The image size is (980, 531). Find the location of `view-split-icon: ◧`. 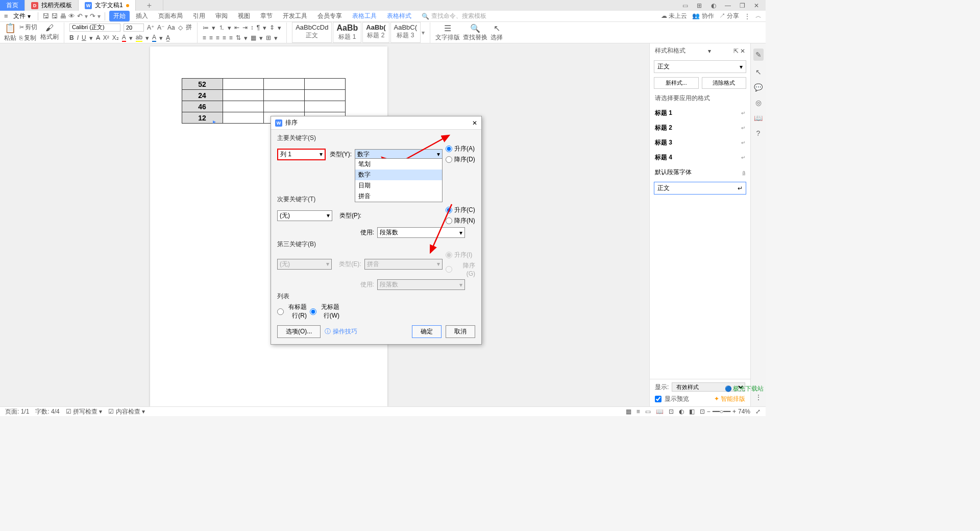

view-split-icon: ◧ is located at coordinates (692, 412).